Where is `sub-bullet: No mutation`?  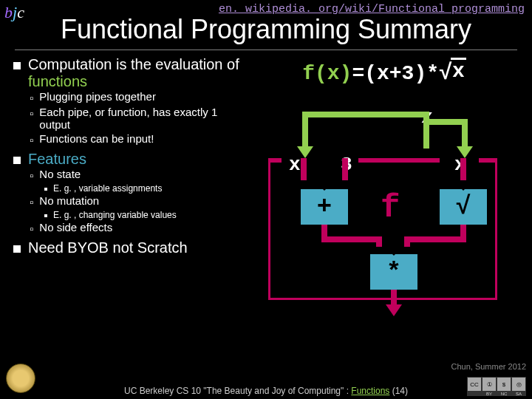 sub-bullet: No mutation is located at coordinates (69, 201).